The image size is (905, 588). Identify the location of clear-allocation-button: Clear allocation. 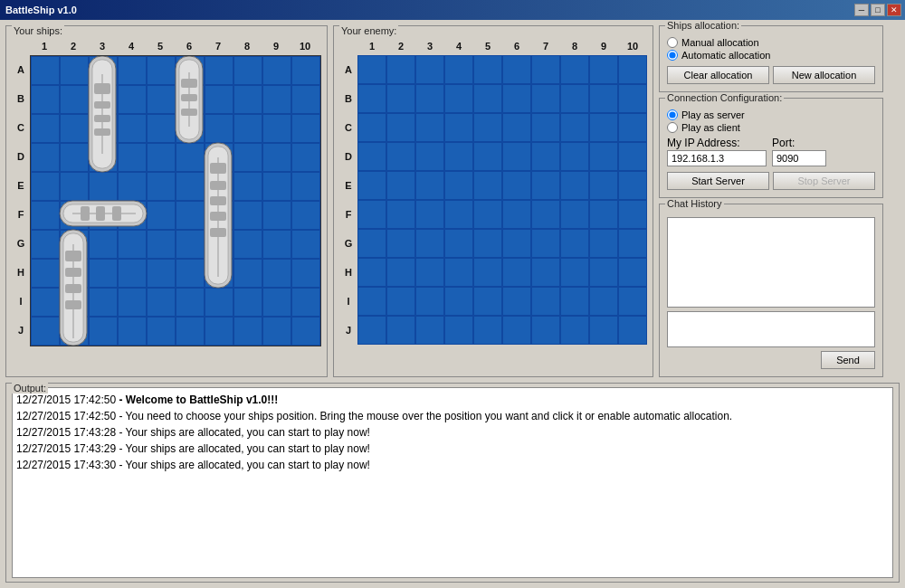
(719, 75).